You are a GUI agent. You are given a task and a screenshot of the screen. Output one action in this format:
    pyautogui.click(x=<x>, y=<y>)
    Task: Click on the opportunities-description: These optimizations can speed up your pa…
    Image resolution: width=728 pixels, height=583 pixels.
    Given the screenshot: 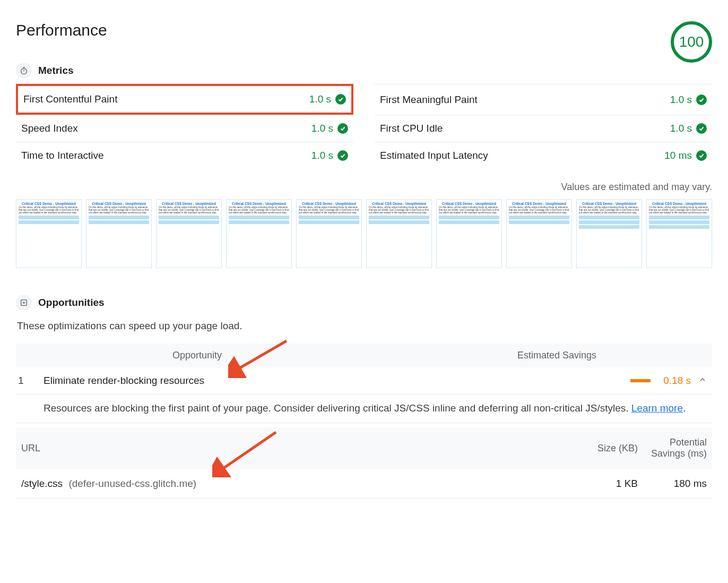 What is the action you would take?
    pyautogui.click(x=364, y=326)
    